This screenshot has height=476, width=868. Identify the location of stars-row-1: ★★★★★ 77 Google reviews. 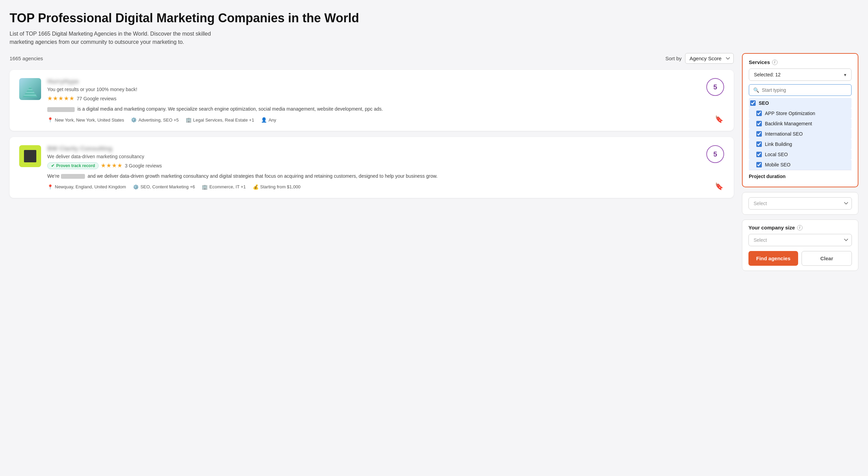
(386, 99).